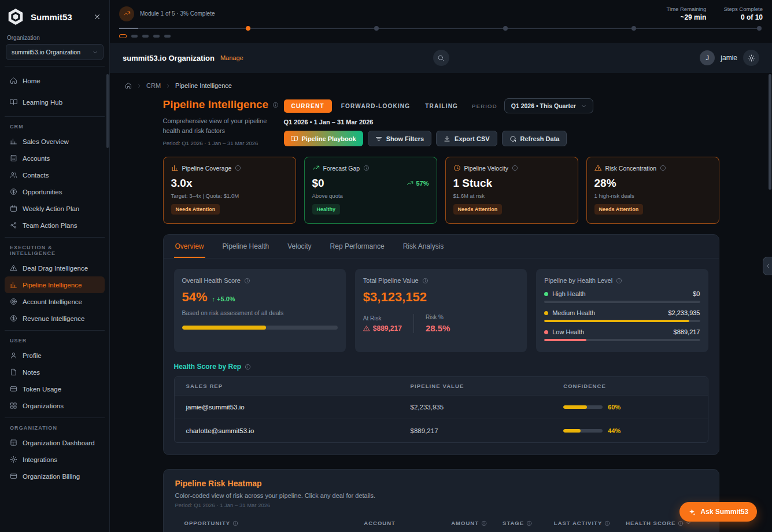 The width and height of the screenshot is (772, 532). I want to click on tab-rep-performance: Rep Performance, so click(357, 246).